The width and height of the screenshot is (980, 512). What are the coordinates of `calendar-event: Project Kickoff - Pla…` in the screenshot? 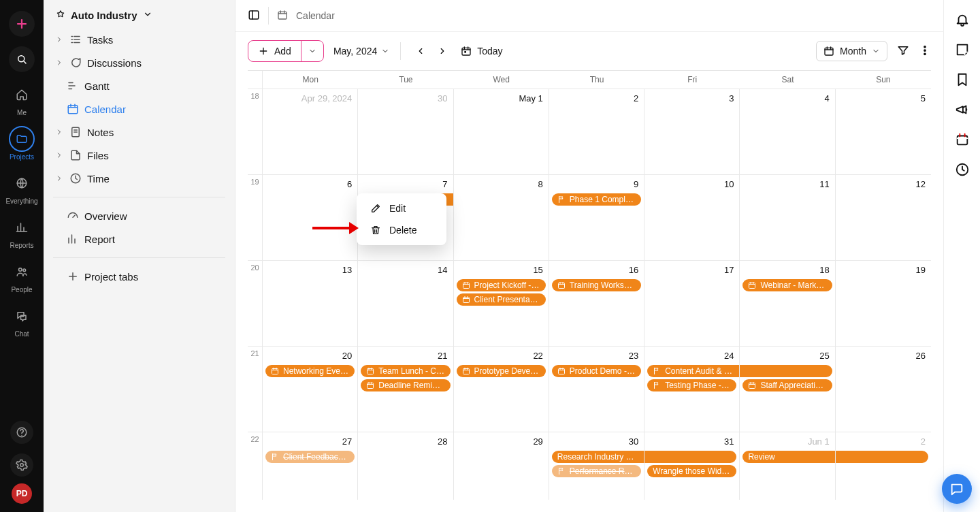 It's located at (501, 285).